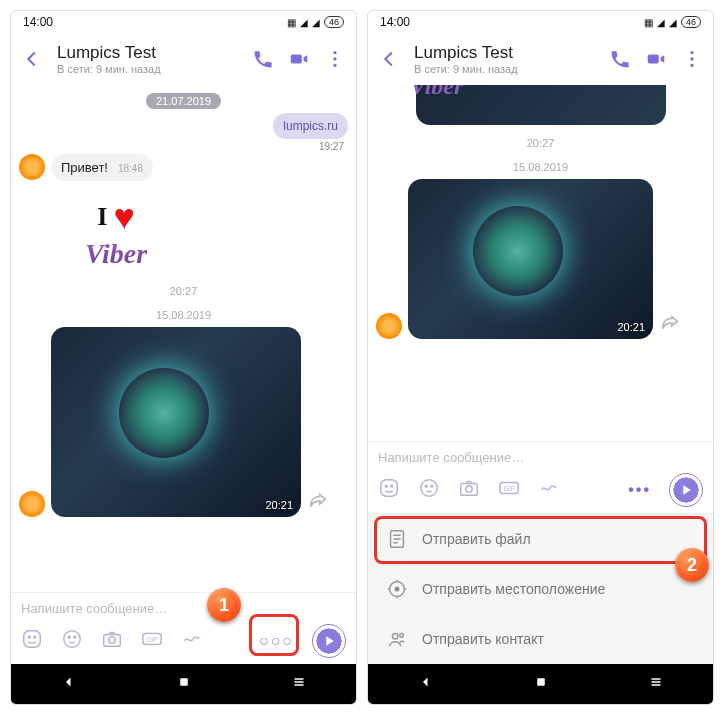 The image size is (724, 715). What do you see at coordinates (640, 490) in the screenshot?
I see `more-options-icon: •••` at bounding box center [640, 490].